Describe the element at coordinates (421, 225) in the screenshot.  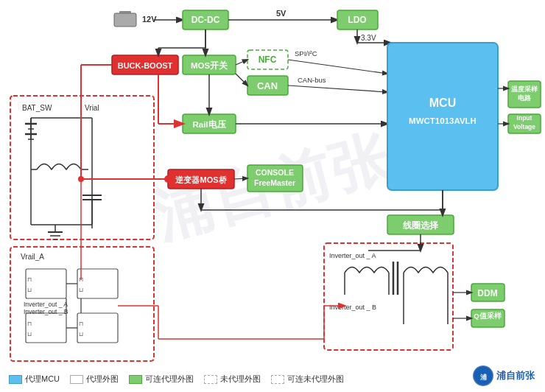
I see `svg-text: 线圈选择` at that location.